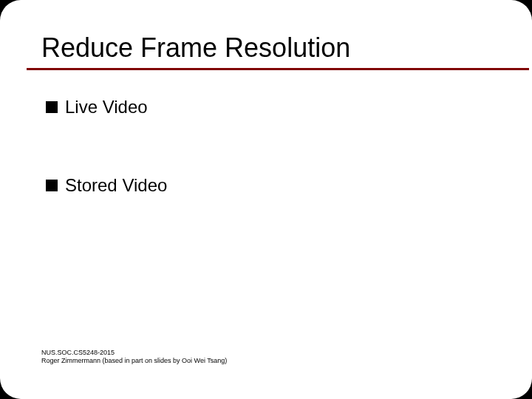 This screenshot has width=532, height=399. Describe the element at coordinates (134, 358) in the screenshot. I see `slide-footer: NUS.SOC.CS5248-2015 Roger Zimmermann (ba…` at that location.